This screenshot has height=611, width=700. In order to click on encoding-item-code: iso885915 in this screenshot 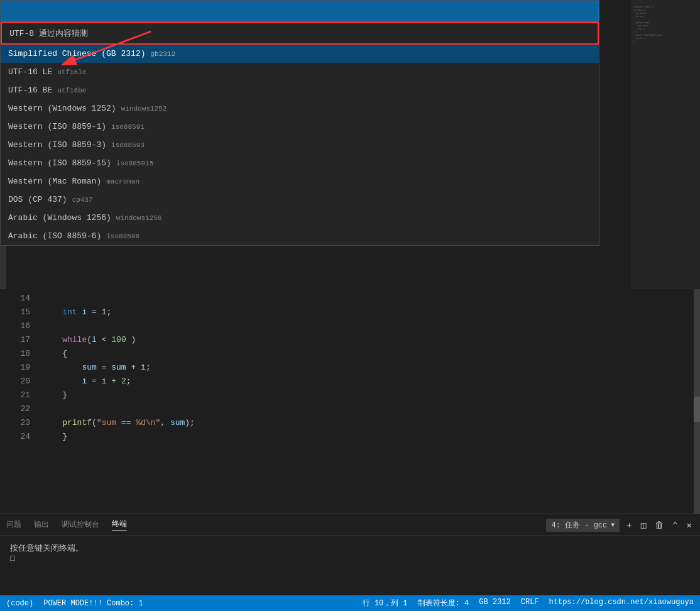, I will do `click(134, 163)`.